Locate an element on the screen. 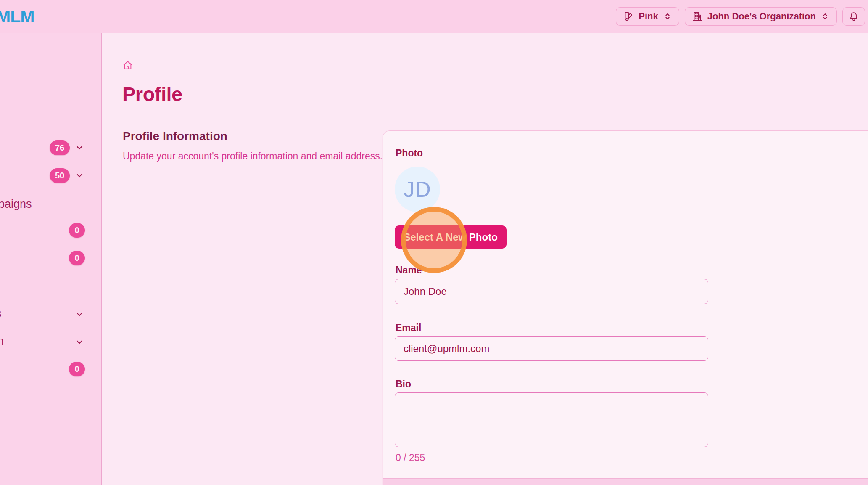  sidebar-item: n is located at coordinates (2, 342).